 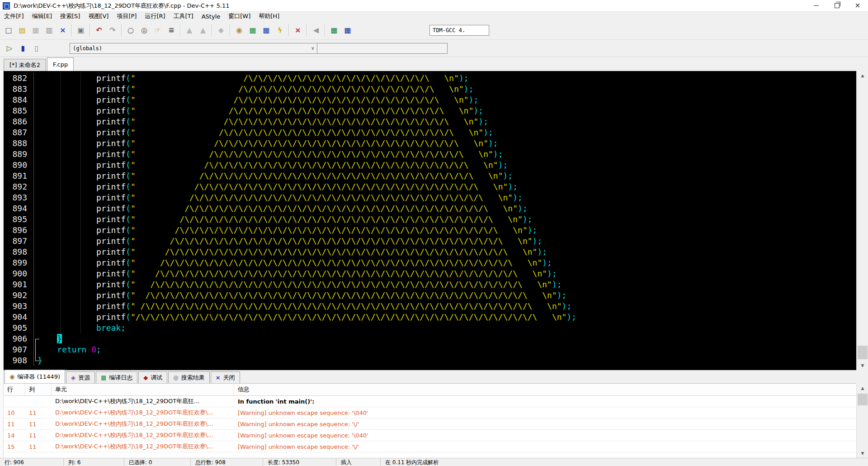 I want to click on run-disabled-icon: ◆, so click(x=221, y=30).